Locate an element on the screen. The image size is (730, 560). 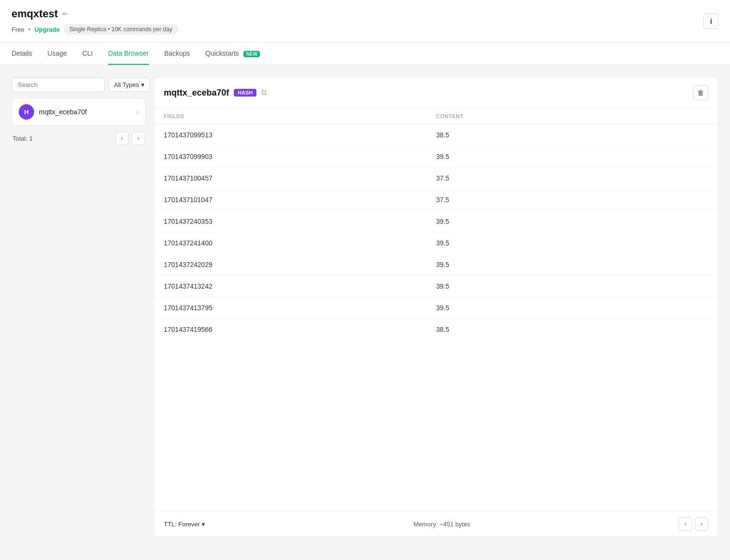
new-badge: NEW is located at coordinates (252, 54).